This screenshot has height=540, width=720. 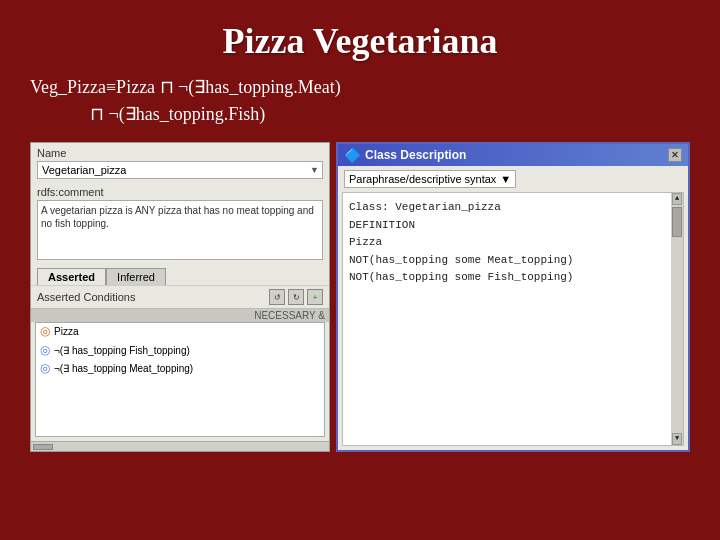 What do you see at coordinates (513, 226) in the screenshot?
I see `content-line3: DEFINITION` at bounding box center [513, 226].